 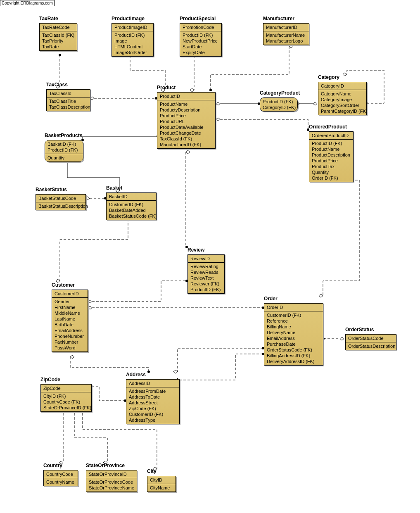 I want to click on entity-title-review: Review, so click(x=196, y=250).